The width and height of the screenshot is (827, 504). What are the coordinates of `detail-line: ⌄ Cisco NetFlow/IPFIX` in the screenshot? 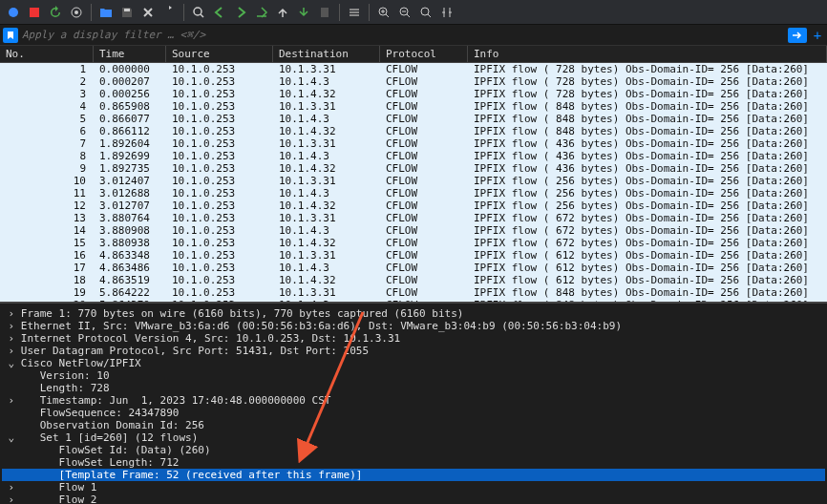 It's located at (414, 363).